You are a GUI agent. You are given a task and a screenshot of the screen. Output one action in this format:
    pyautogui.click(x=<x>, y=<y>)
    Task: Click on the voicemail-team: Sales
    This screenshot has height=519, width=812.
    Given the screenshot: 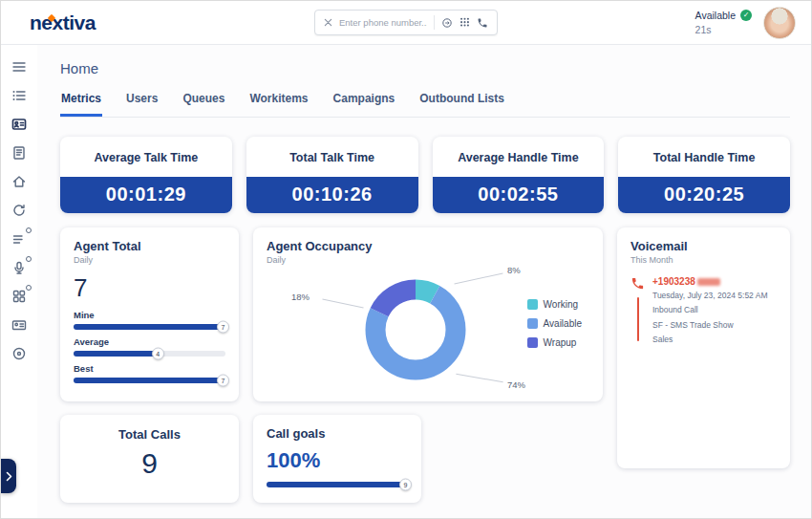 What is the action you would take?
    pyautogui.click(x=711, y=339)
    